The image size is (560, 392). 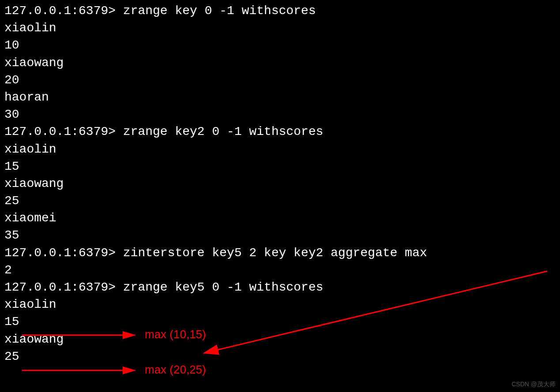 What do you see at coordinates (280, 45) in the screenshot?
I see `output-line: 10` at bounding box center [280, 45].